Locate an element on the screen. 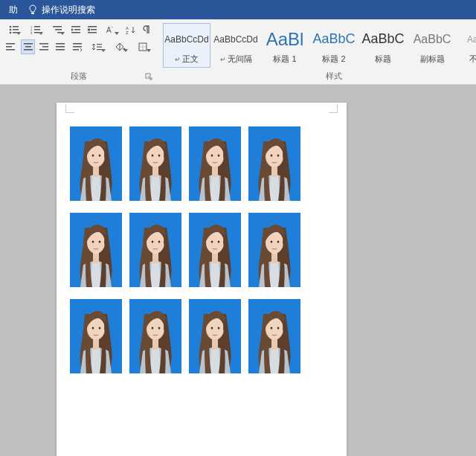 This screenshot has height=456, width=476. style-item-正文: AaBbCcDd↵正文 is located at coordinates (187, 45).